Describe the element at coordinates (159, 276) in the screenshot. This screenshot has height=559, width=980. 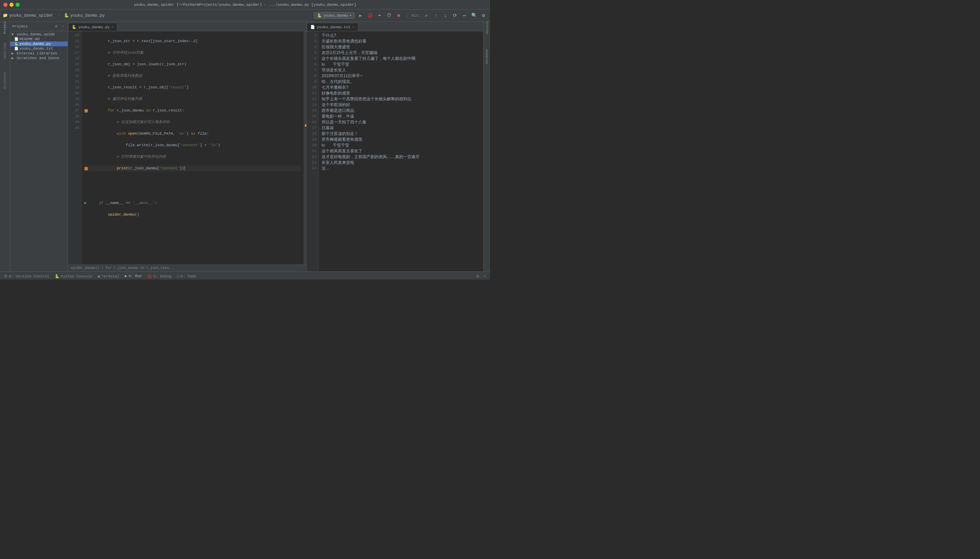
I see `tab-debug: 🐞 5: Debug` at that location.